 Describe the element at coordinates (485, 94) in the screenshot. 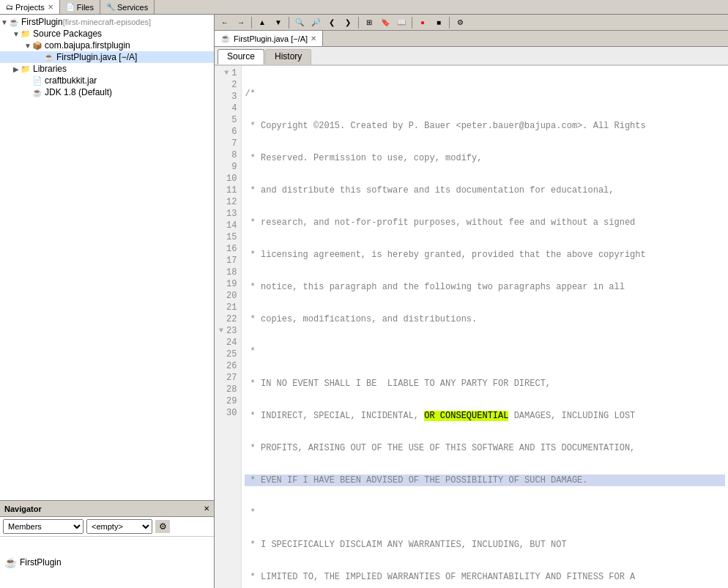

I see `code-line-1: /*` at that location.